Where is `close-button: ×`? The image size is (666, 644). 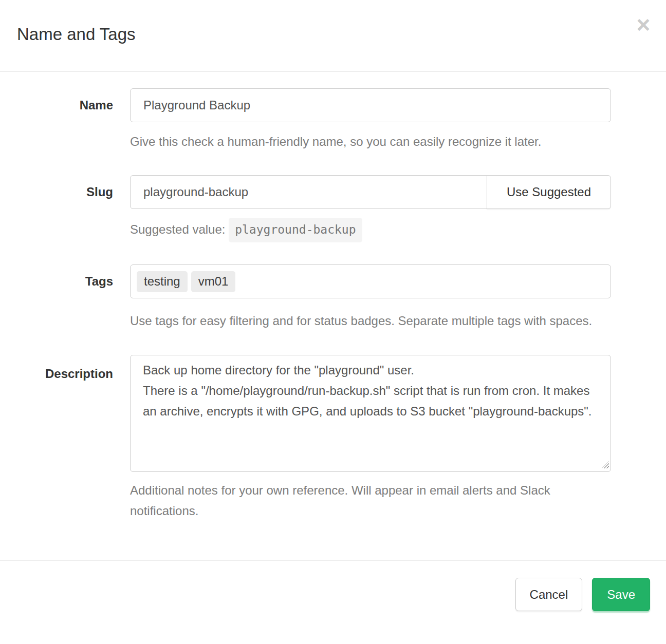 close-button: × is located at coordinates (643, 25).